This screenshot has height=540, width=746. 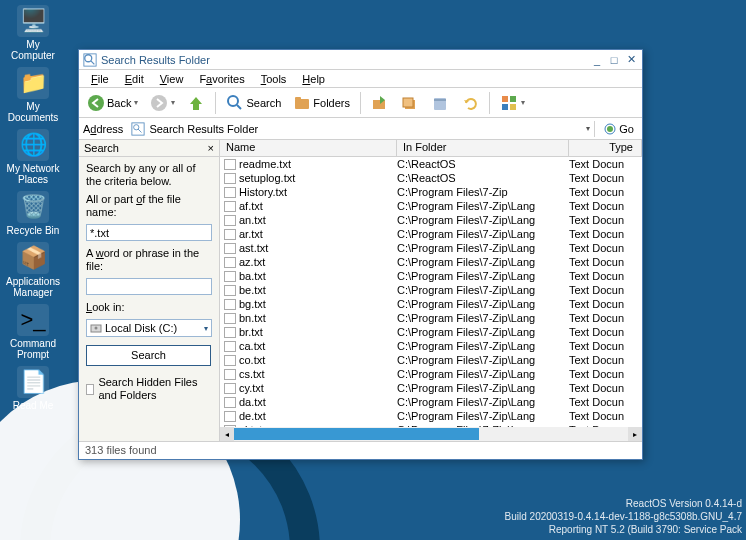 I want to click on maximize-button: □, so click(x=614, y=60).